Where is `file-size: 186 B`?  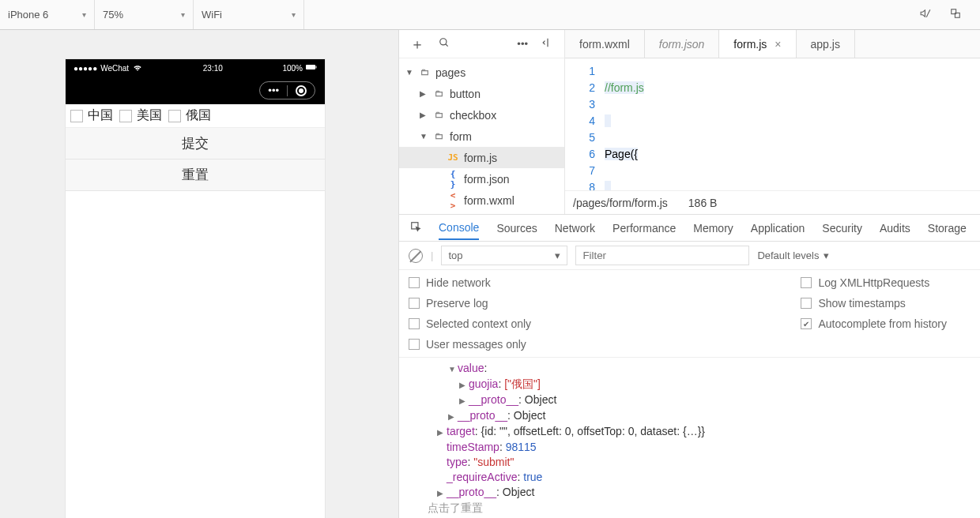 file-size: 186 B is located at coordinates (703, 203).